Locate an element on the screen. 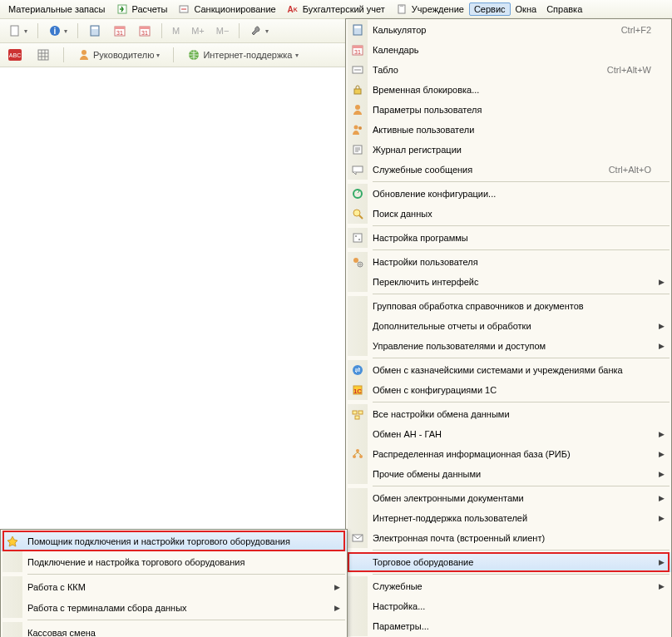  service-item-label-33: Торговое оборудование is located at coordinates (514, 562).